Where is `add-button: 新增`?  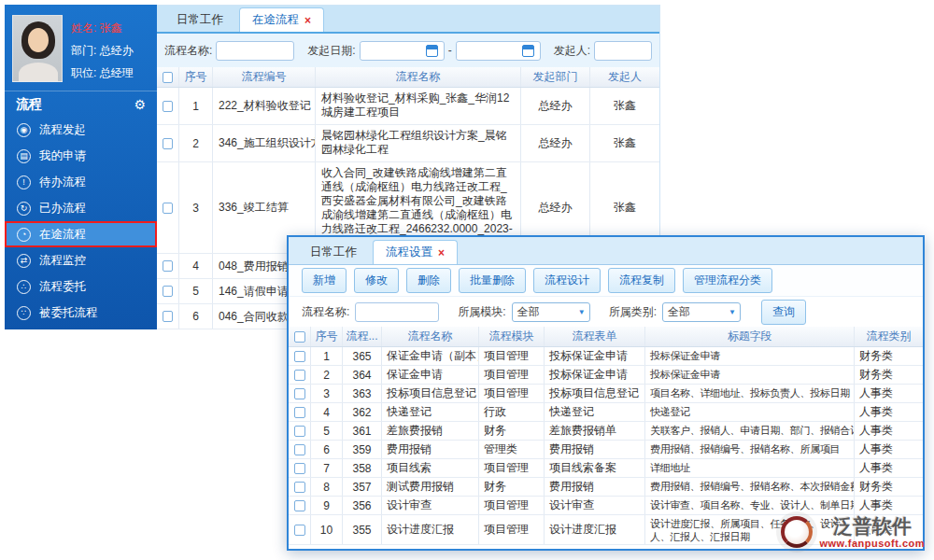 add-button: 新增 is located at coordinates (324, 280).